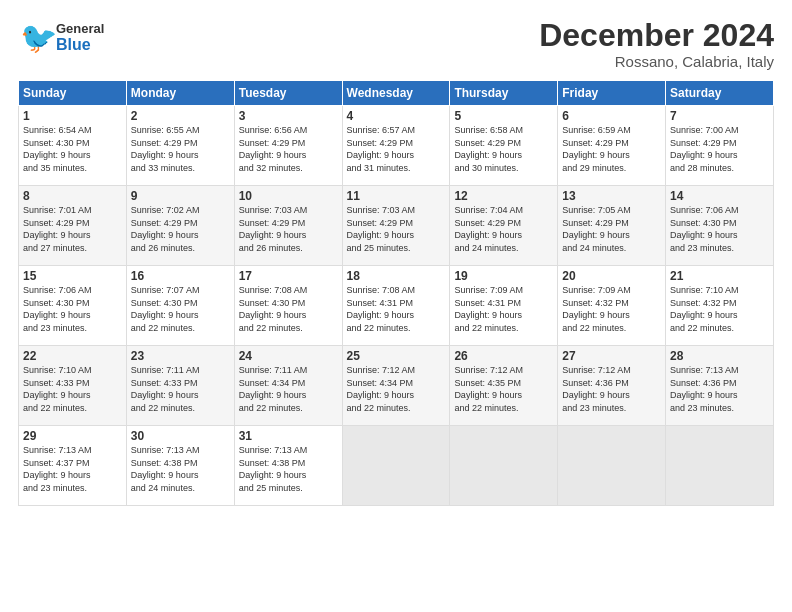 The width and height of the screenshot is (792, 612). Describe the element at coordinates (396, 146) in the screenshot. I see `table-row: 4Sunrise: 6:57 AMSunset: 4:29 PMDaylight…` at that location.